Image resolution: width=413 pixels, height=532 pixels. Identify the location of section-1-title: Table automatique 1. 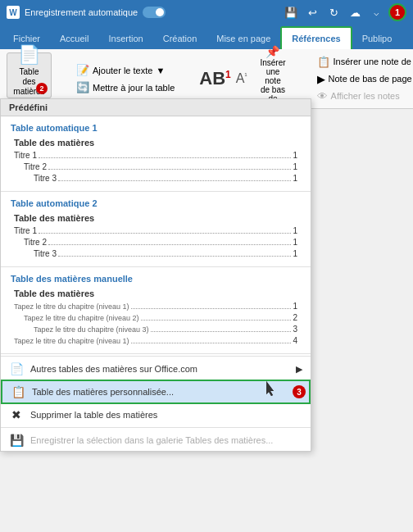
(156, 128).